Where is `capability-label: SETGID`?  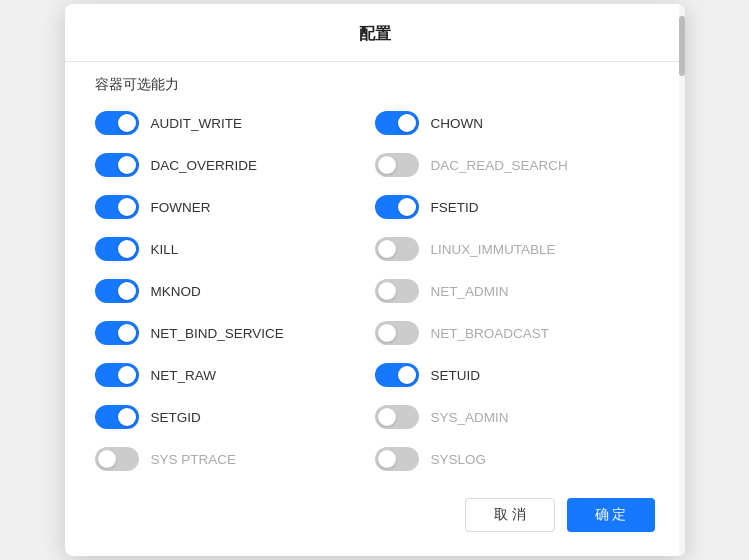
capability-label: SETGID is located at coordinates (176, 418).